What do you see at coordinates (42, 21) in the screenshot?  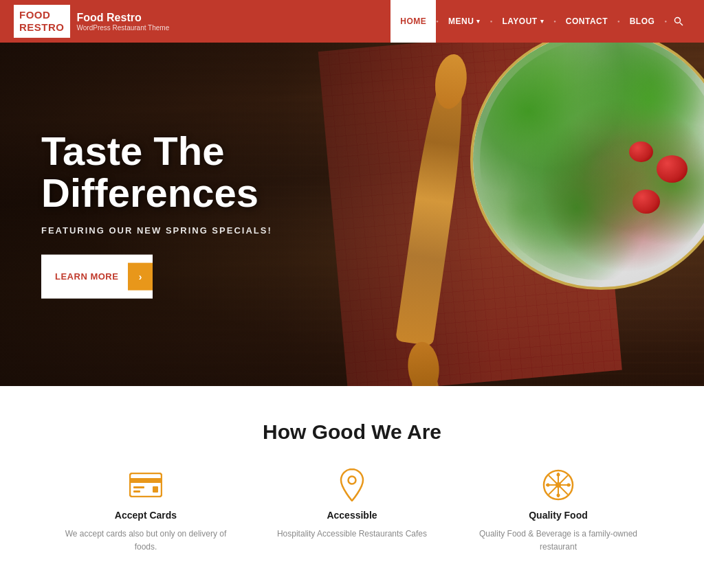 I see `logo-box: Food Restro` at bounding box center [42, 21].